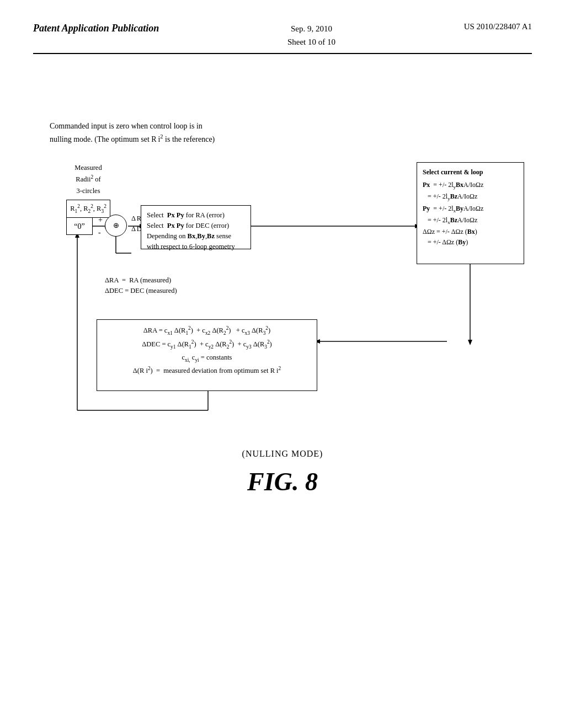 The height and width of the screenshot is (728, 565). Describe the element at coordinates (141, 280) in the screenshot. I see `ra-measured-line: ΔRA = RA (measured)` at that location.